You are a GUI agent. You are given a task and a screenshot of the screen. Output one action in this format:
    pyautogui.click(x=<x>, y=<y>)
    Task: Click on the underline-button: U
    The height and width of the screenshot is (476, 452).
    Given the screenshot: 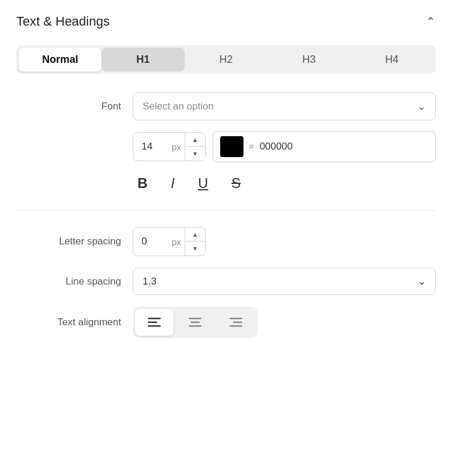 What is the action you would take?
    pyautogui.click(x=203, y=183)
    